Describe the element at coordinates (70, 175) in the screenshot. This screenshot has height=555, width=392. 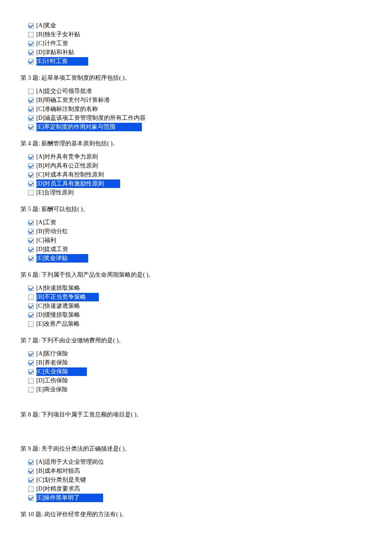
I see `option-label: [C]对成本具有控制性原则` at that location.